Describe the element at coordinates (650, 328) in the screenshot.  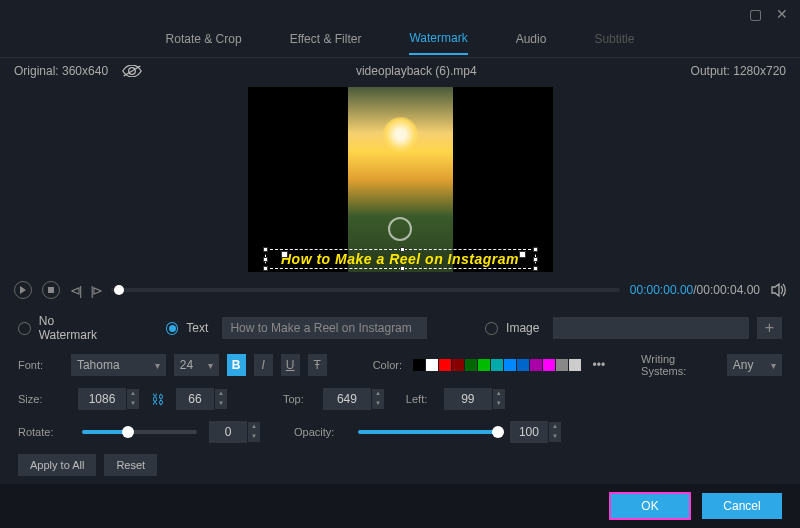
I see `watermark-image-input` at that location.